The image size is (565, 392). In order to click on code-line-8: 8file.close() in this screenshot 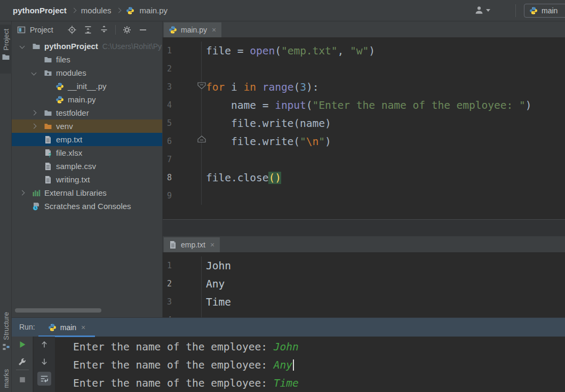, I will do `click(364, 178)`.